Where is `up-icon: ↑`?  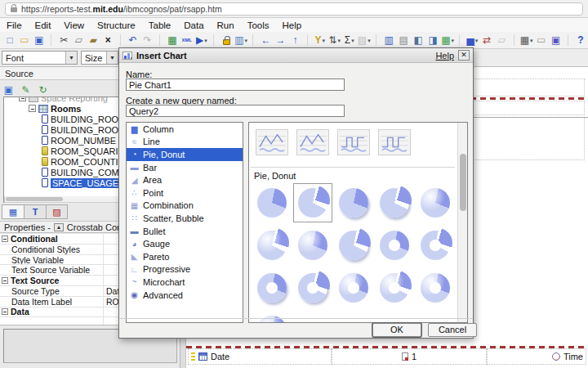 up-icon: ↑ is located at coordinates (295, 40).